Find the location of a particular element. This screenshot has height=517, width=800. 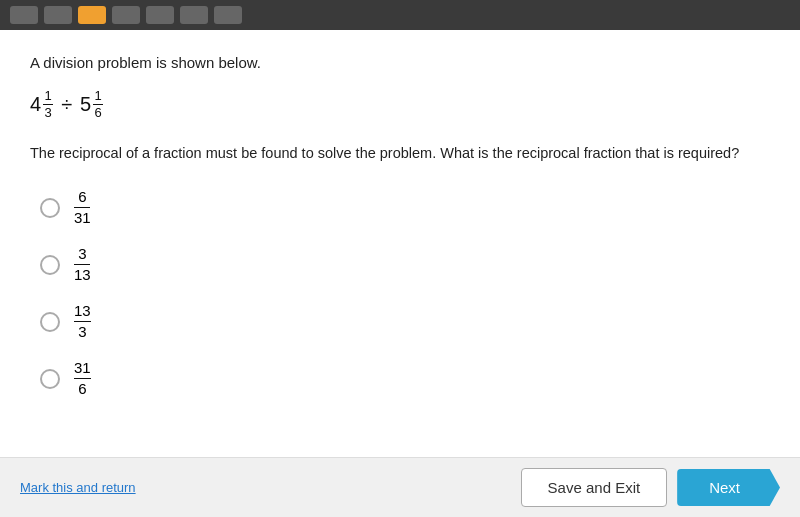

num1-denom: 3 is located at coordinates (48, 112).